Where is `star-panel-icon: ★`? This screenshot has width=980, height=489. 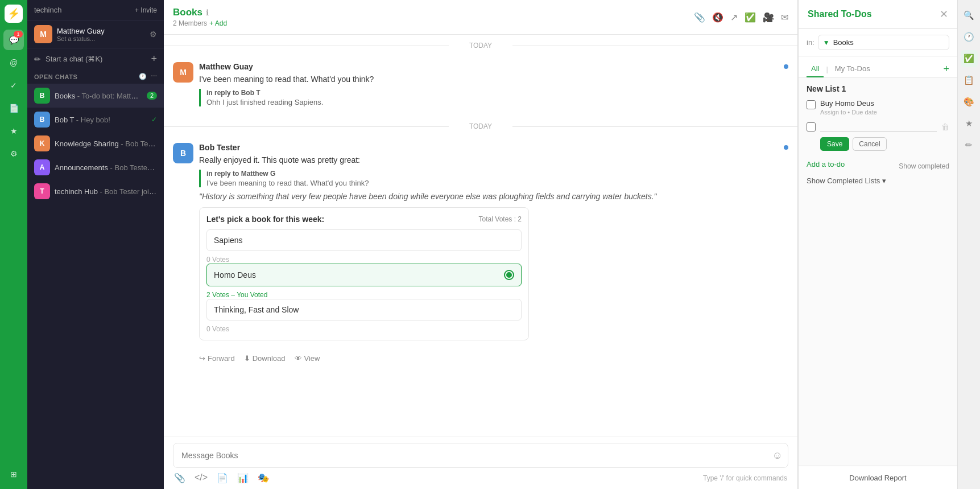
star-panel-icon: ★ is located at coordinates (969, 124).